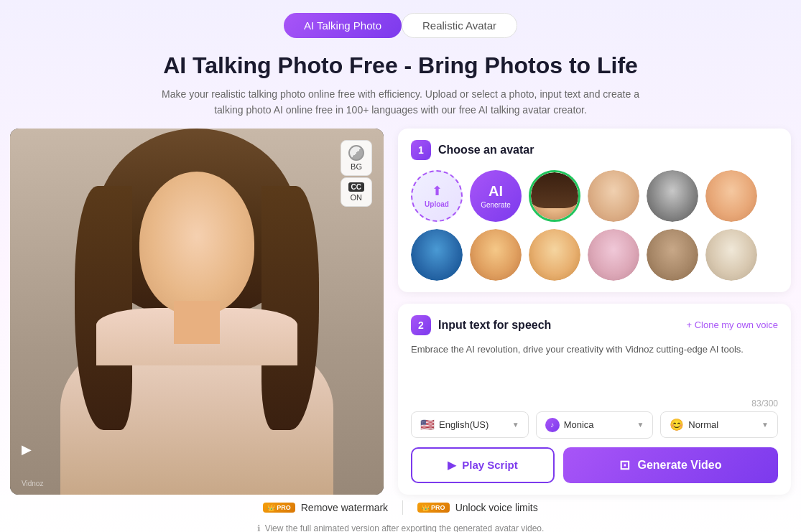  I want to click on language-select: 🇺🇸 English(US) ▼, so click(470, 425).